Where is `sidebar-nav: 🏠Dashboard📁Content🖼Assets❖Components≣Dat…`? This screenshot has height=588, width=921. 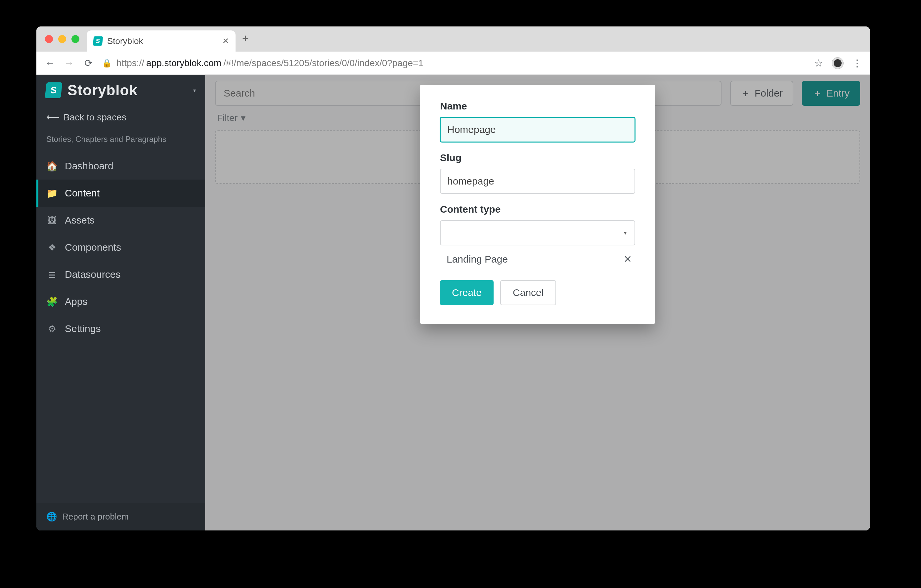 sidebar-nav: 🏠Dashboard📁Content🖼Assets❖Components≣Dat… is located at coordinates (121, 247).